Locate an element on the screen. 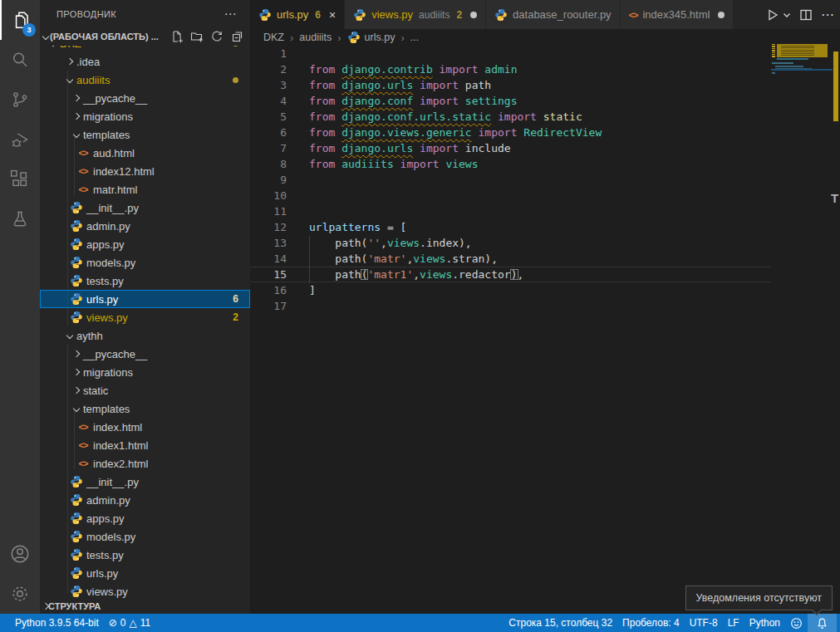 The width and height of the screenshot is (840, 632). status-language-mode: Python is located at coordinates (764, 623).